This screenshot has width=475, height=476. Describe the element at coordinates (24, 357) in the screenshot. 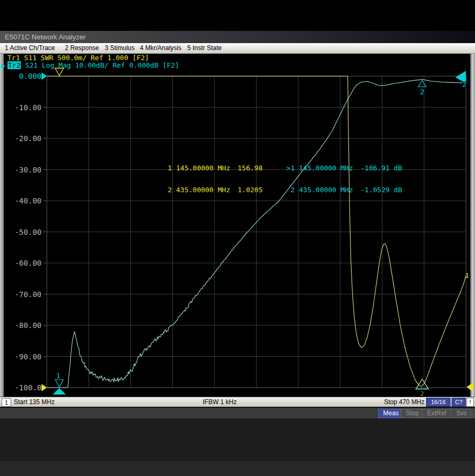

I see `y-axis-label-9: -90.00` at that location.